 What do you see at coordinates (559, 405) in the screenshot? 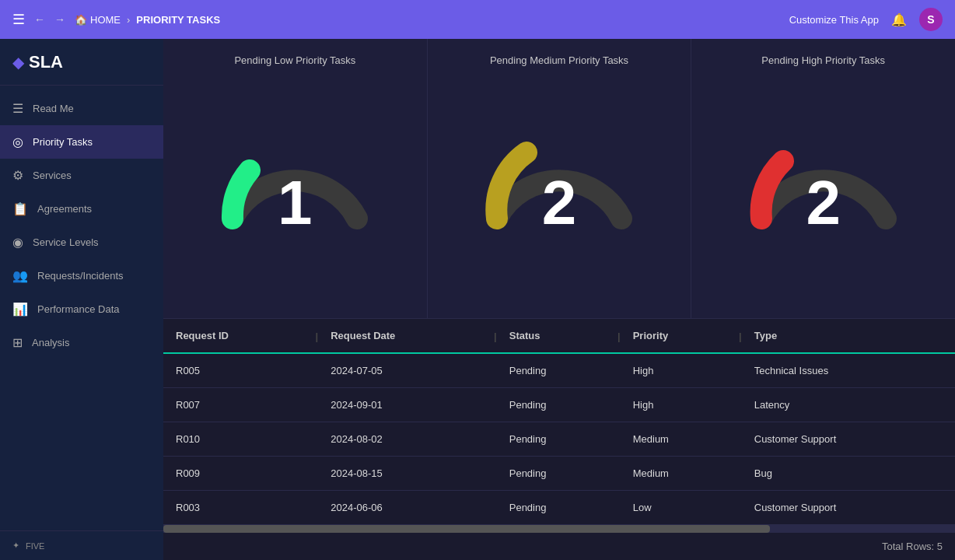
I see `table-row: R0072024-09-01PendingHighLatency` at bounding box center [559, 405].